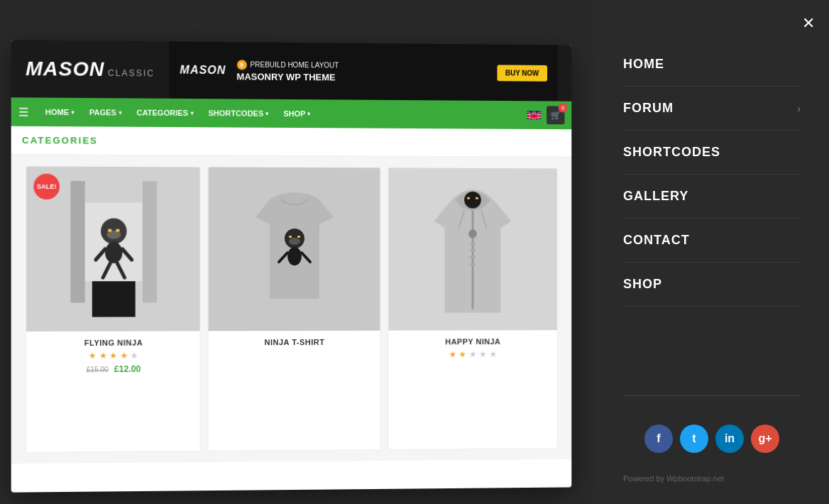 The height and width of the screenshot is (504, 829). Describe the element at coordinates (294, 309) in the screenshot. I see `product-card-2: NINJA T-SHIRT` at that location.